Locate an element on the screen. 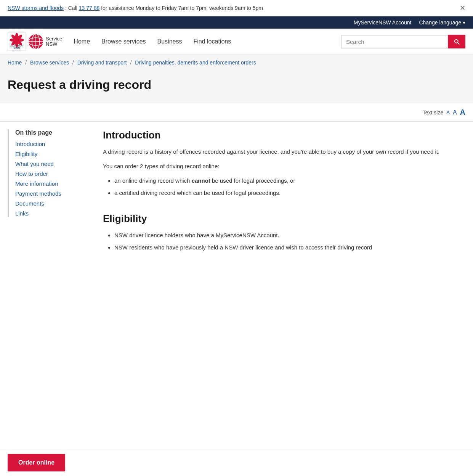 The height and width of the screenshot is (476, 473). nsw-gov-logo: NSW GOVERNMENT is located at coordinates (17, 42).